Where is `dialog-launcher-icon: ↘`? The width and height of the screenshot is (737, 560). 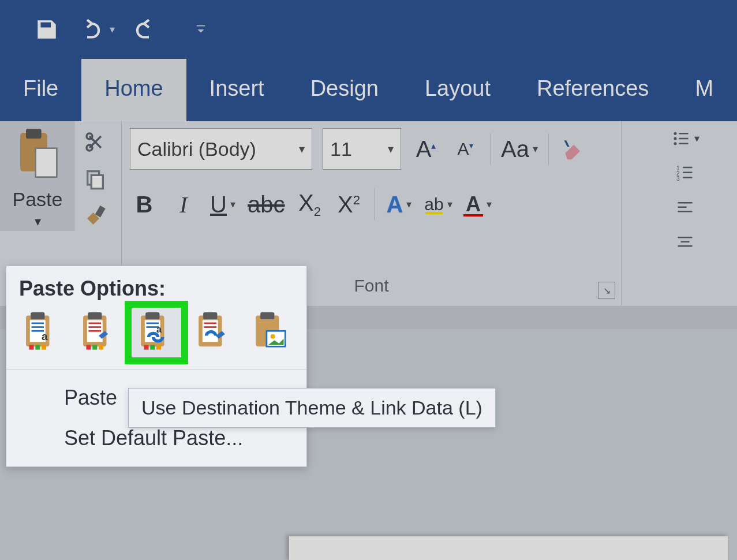
dialog-launcher-icon: ↘ is located at coordinates (607, 291).